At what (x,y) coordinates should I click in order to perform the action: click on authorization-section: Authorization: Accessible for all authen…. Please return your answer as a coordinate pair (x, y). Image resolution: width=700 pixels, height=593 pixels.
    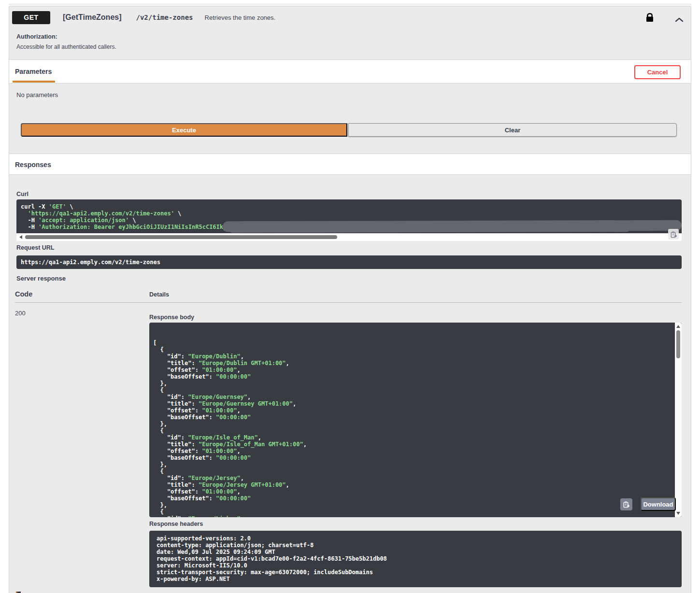
    Looking at the image, I should click on (67, 42).